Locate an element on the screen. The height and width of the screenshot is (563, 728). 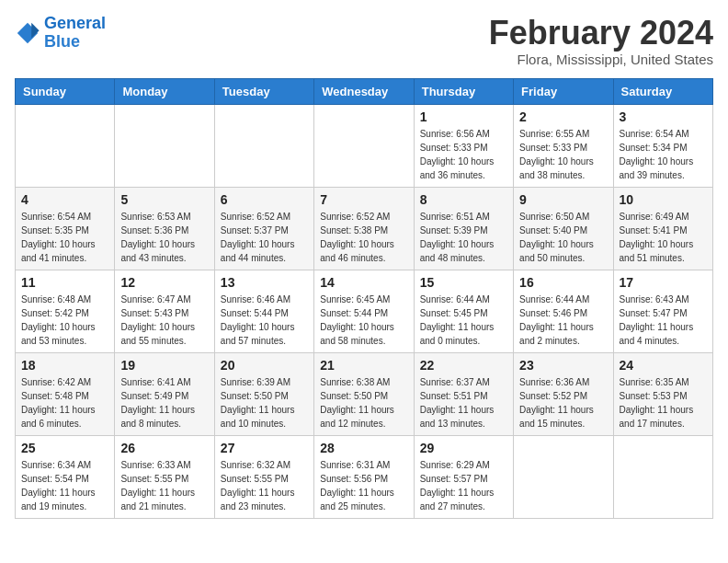
calendar-week-row: 4Sunrise: 6:54 AMSunset: 5:35 PMDaylight… is located at coordinates (364, 228).